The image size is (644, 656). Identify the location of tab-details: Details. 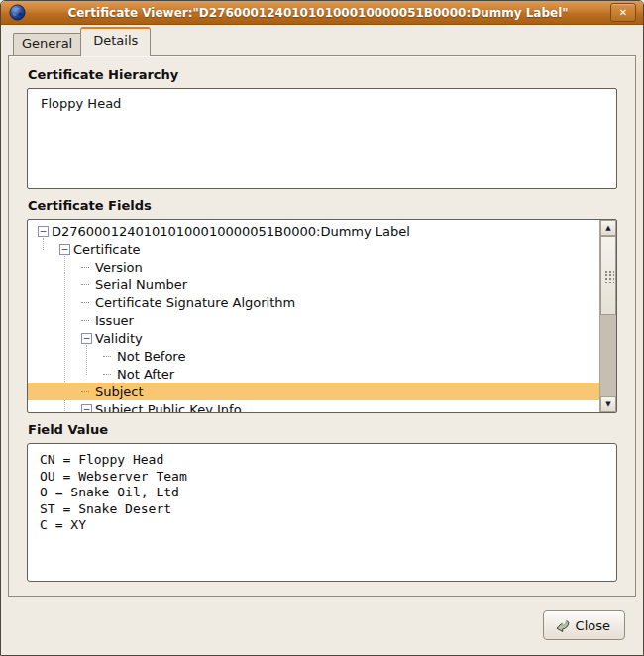
(115, 42).